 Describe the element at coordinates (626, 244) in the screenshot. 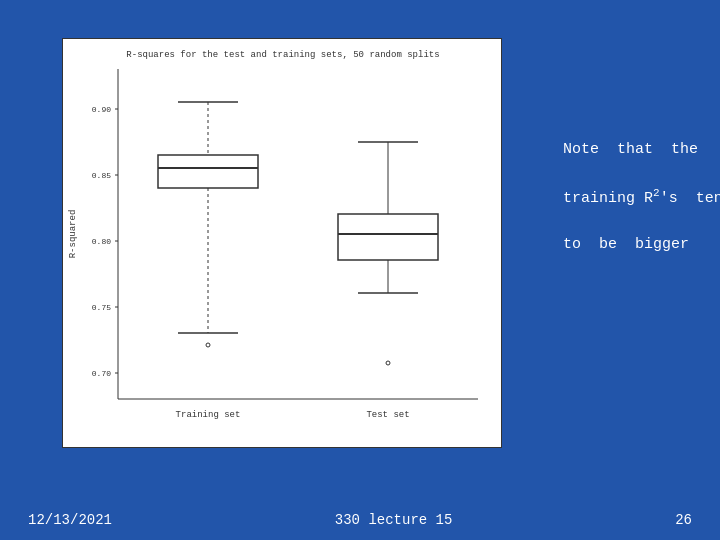

I see `note-line3: to be bigger` at that location.